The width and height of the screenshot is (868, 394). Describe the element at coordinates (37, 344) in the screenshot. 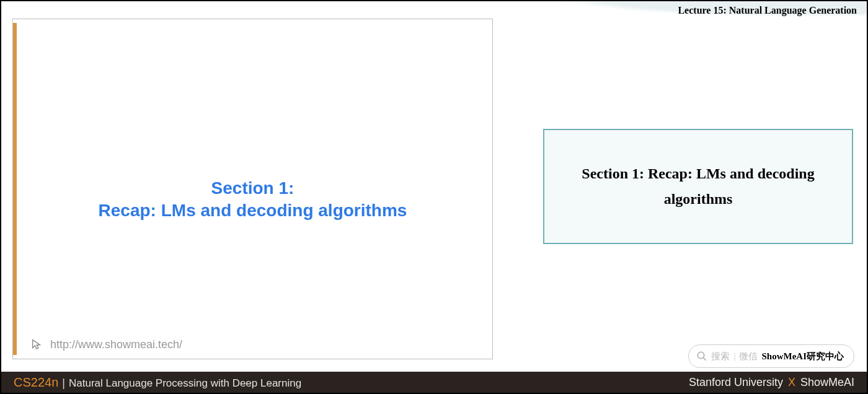

I see `cursor-icon` at that location.